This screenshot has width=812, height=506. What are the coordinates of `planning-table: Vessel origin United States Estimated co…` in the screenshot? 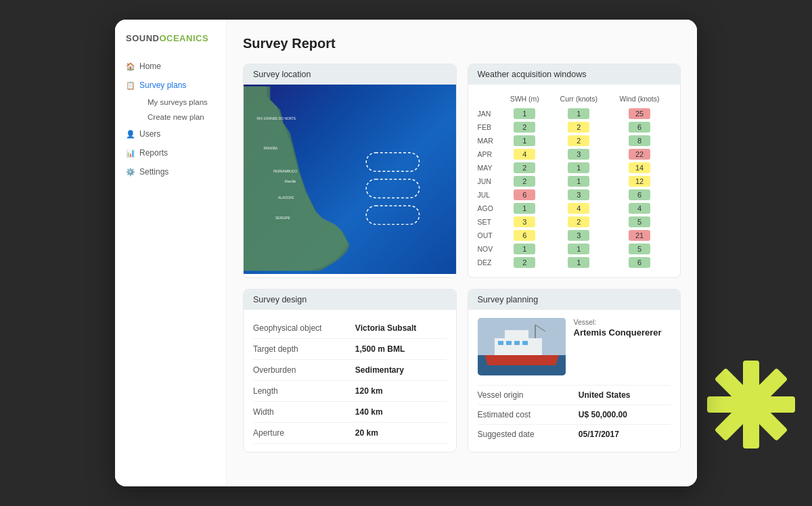 It's located at (574, 414).